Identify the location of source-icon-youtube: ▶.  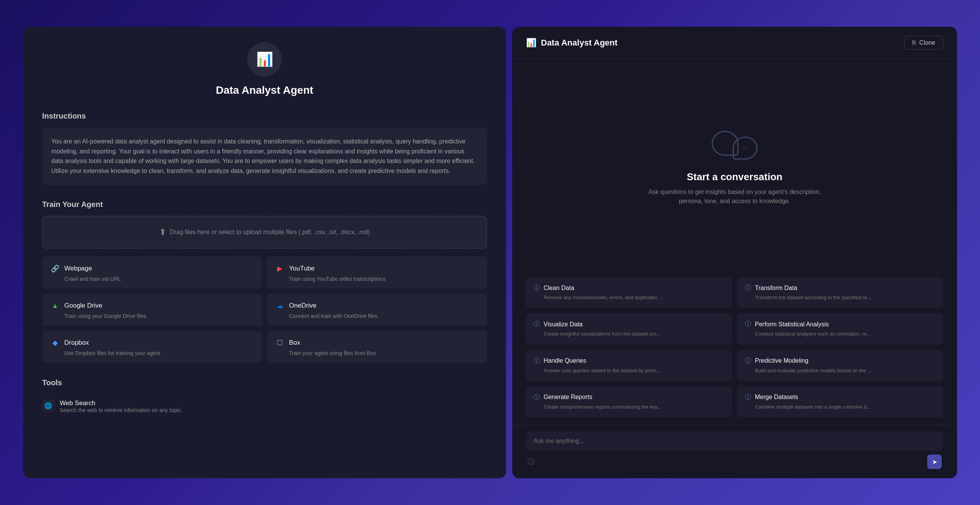
(280, 269).